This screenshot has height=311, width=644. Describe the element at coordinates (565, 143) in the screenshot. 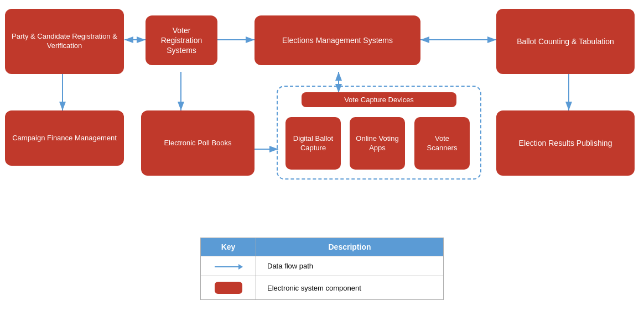

I see `election-results-node: Election Results Publishing` at that location.